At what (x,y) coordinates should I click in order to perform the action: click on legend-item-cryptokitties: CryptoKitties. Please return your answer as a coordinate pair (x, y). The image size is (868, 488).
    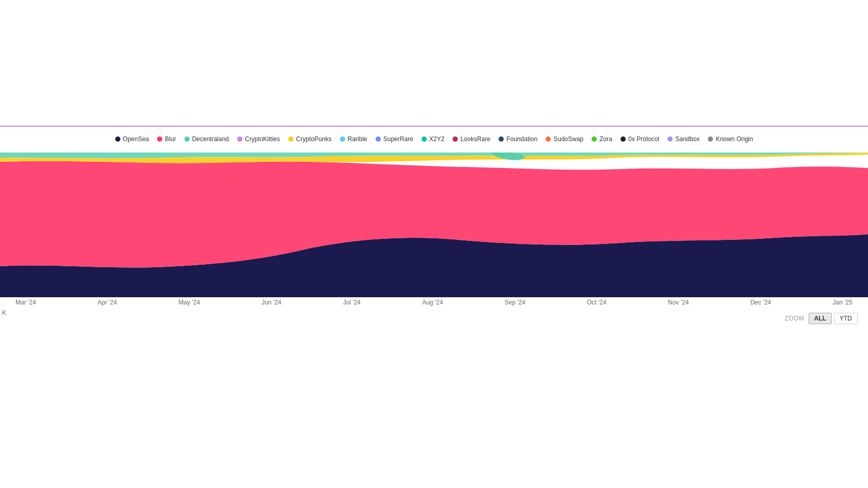
    Looking at the image, I should click on (258, 139).